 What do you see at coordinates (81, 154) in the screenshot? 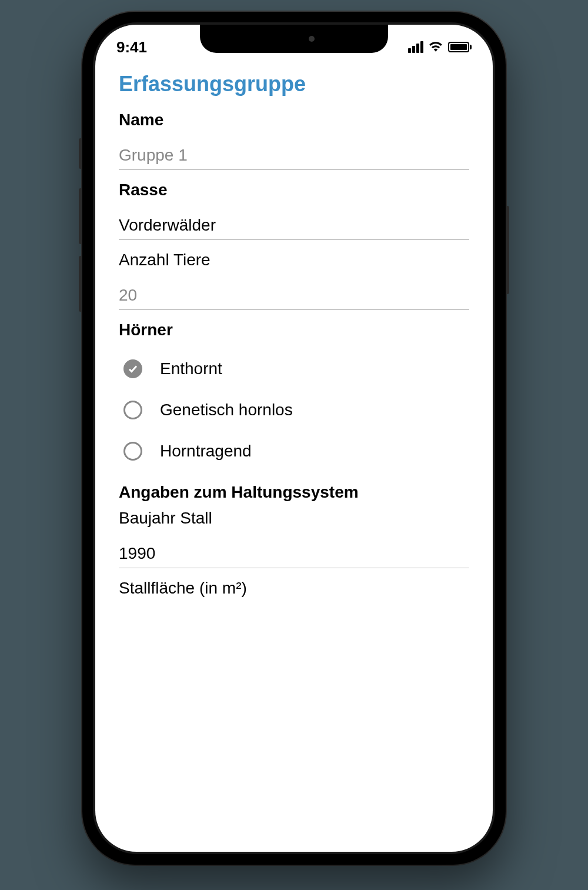
I see `silent-switch` at bounding box center [81, 154].